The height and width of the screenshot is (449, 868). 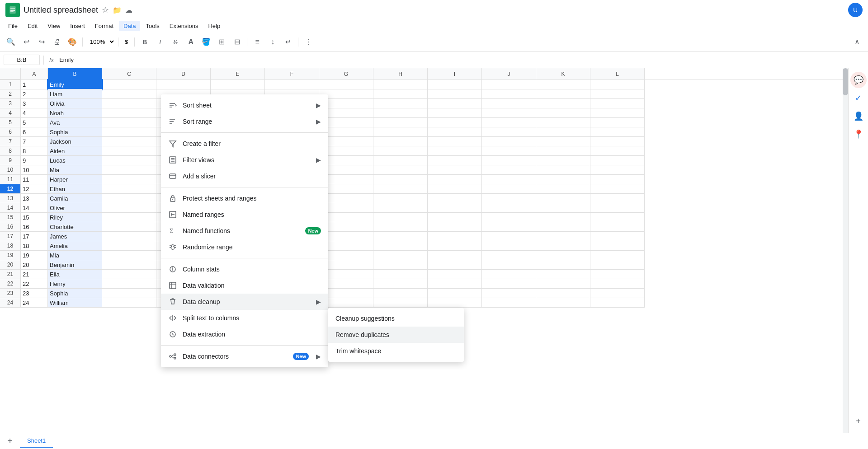 What do you see at coordinates (245, 105) in the screenshot?
I see `sort-sheet-item: Sort sheet ▶` at bounding box center [245, 105].